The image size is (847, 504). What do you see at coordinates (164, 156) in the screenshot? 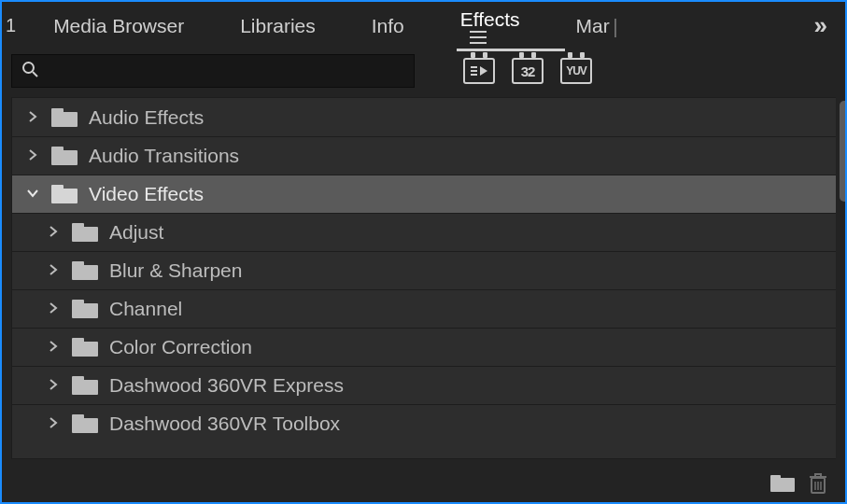
I see `tree-row-label: Audio Transitions` at bounding box center [164, 156].